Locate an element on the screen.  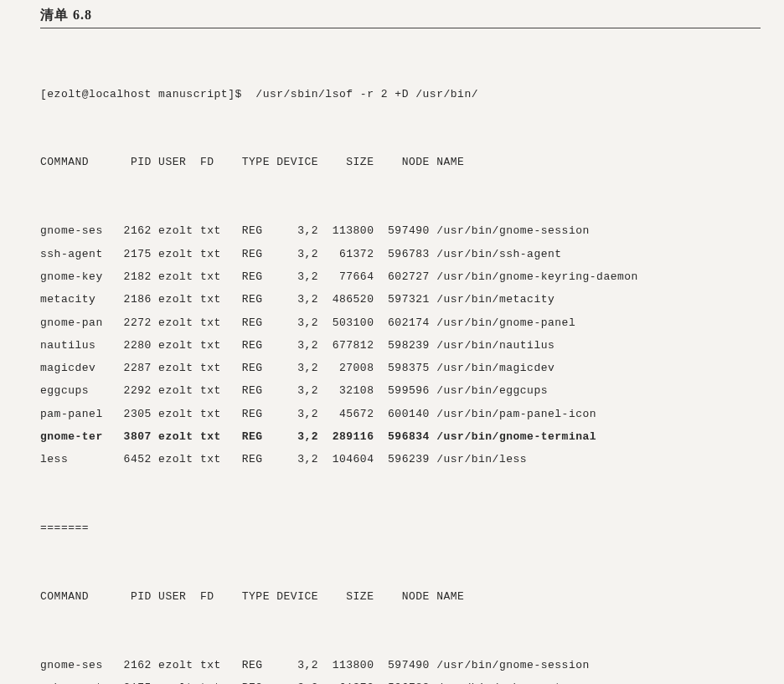
table-row: metacity 2186 ezolt txt REG 3,2 486520 5… is located at coordinates (402, 300).